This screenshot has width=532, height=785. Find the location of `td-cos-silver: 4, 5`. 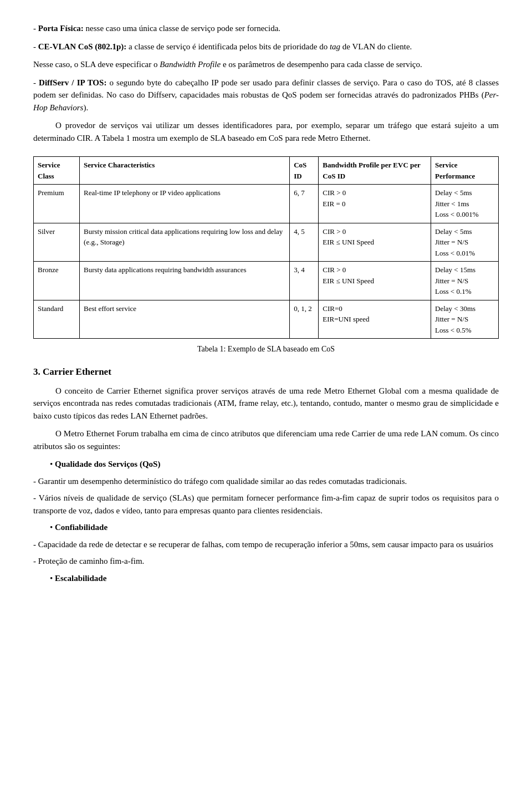

td-cos-silver: 4, 5 is located at coordinates (304, 242).